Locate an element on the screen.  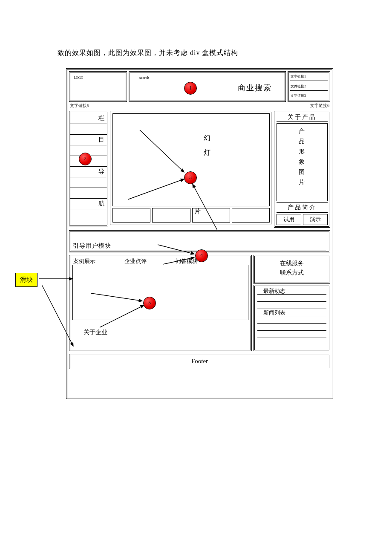
news-list: 新闻列表 is located at coordinates (292, 313).